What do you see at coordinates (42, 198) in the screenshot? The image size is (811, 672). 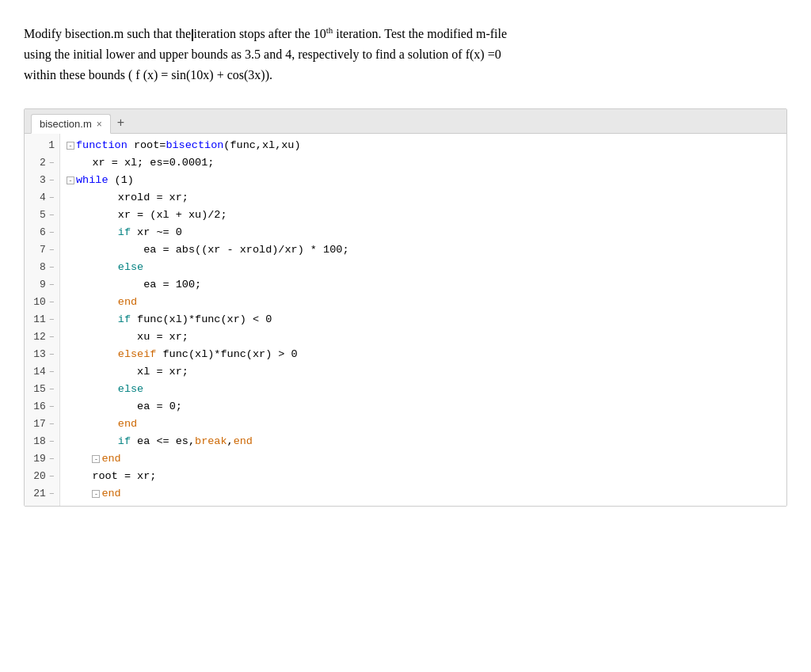 I see `line-num-4: 4–` at bounding box center [42, 198].